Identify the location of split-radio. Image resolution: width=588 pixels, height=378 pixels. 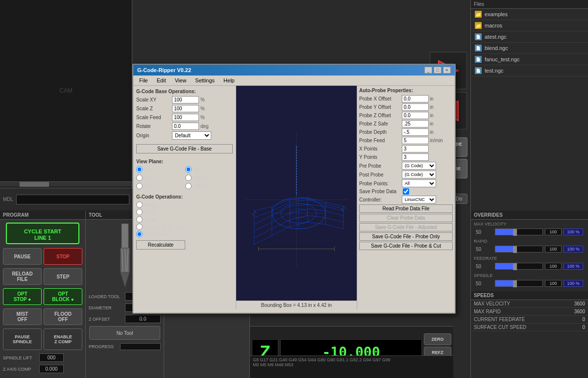
(139, 212).